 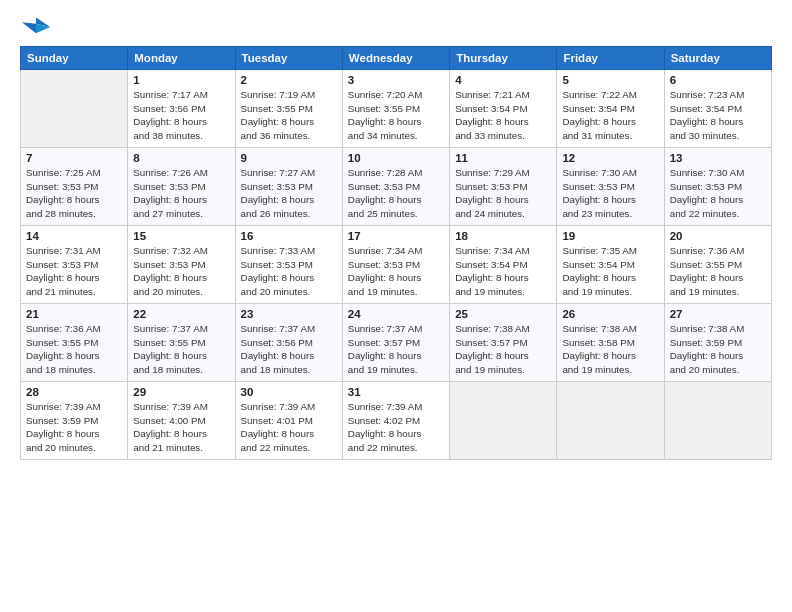 What do you see at coordinates (610, 272) in the screenshot?
I see `day-info: Sunrise: 7:35 AMSunset: 3:54 PMDaylight:…` at bounding box center [610, 272].